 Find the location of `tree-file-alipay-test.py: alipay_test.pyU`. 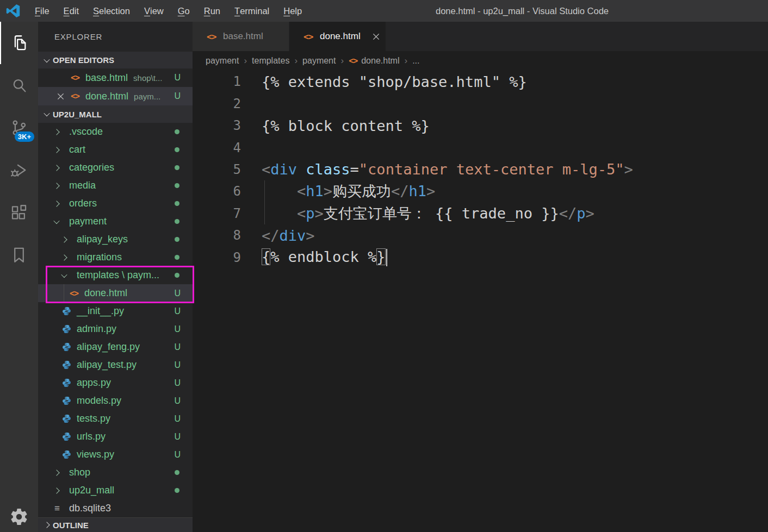

tree-file-alipay-test.py: alipay_test.pyU is located at coordinates (115, 365).